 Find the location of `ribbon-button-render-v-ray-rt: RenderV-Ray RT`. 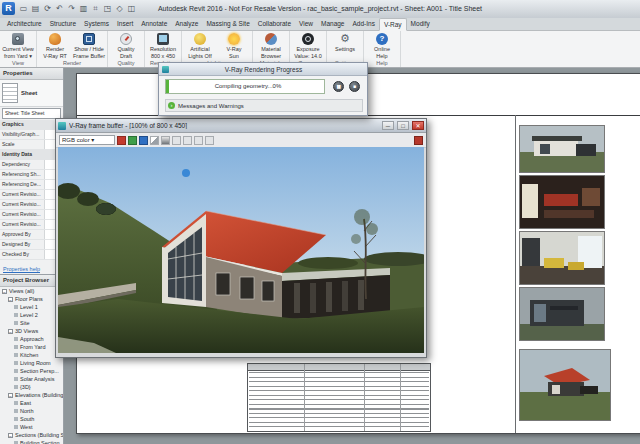

ribbon-button-render-v-ray-rt: RenderV-Ray RT is located at coordinates (55, 46).